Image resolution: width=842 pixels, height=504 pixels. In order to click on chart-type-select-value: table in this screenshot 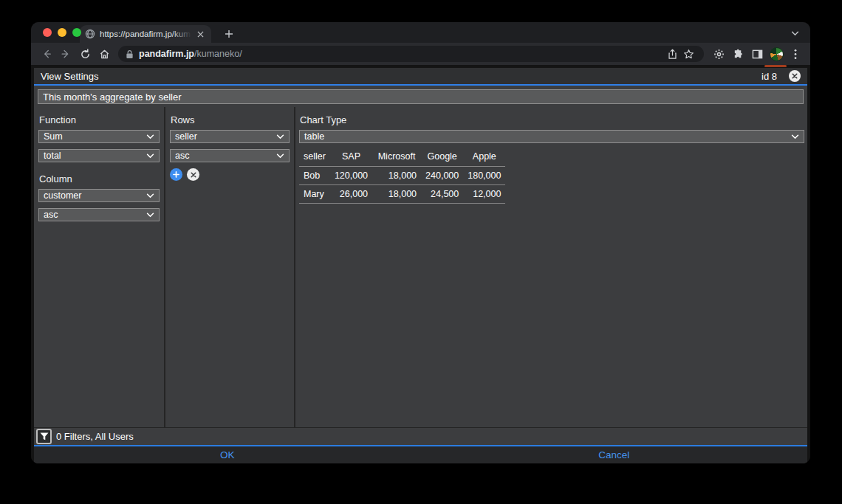, I will do `click(315, 137)`.